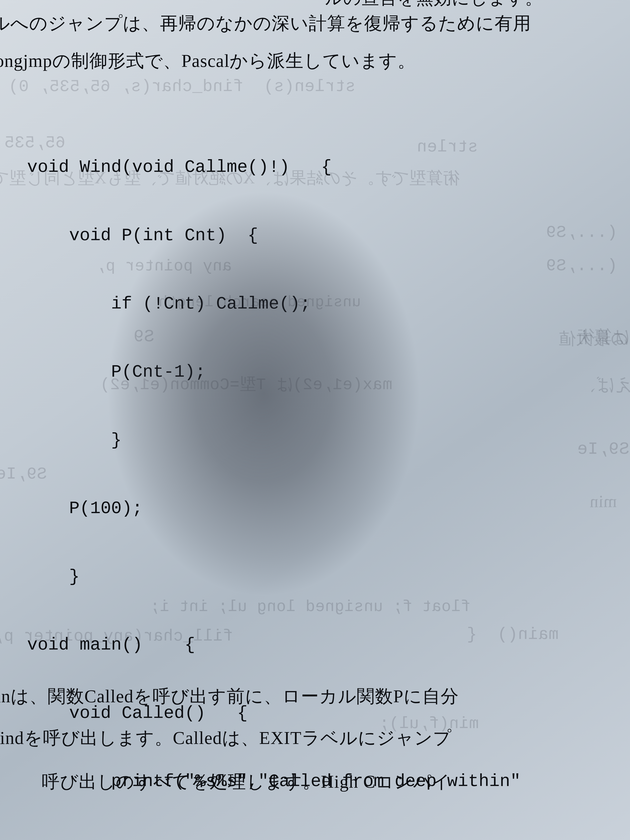 This screenshot has height=840, width=630. Describe the element at coordinates (274, 508) in the screenshot. I see `code-line: P(100);` at that location.